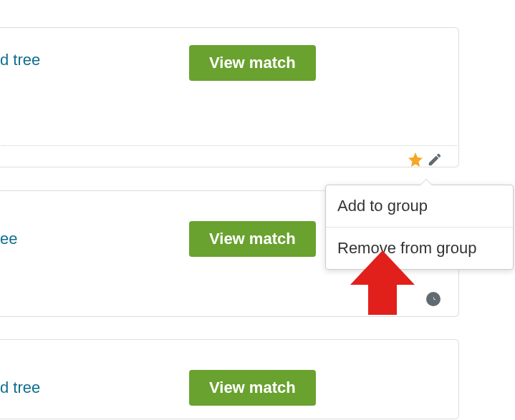 The width and height of the screenshot is (515, 420). What do you see at coordinates (433, 299) in the screenshot?
I see `clock-icon` at bounding box center [433, 299].